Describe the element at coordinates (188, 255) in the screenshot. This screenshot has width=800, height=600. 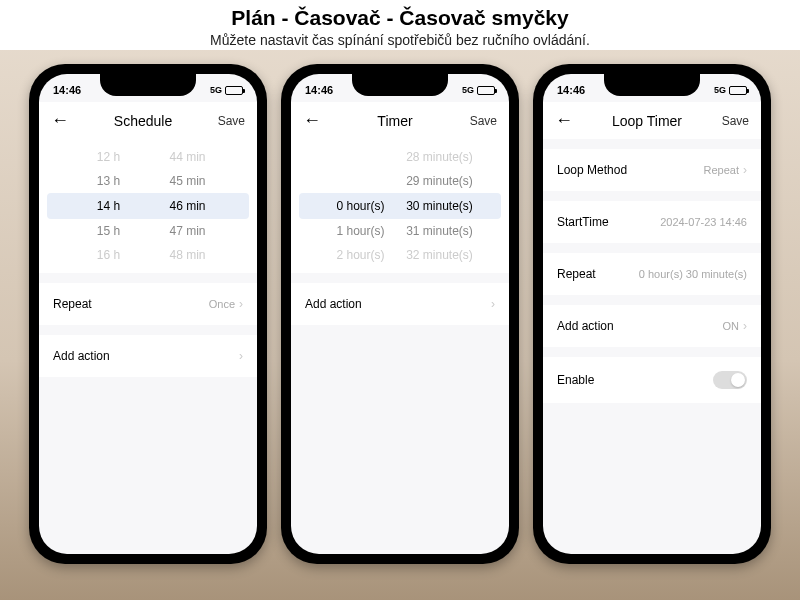
I see `picker-min: 48 min` at that location.